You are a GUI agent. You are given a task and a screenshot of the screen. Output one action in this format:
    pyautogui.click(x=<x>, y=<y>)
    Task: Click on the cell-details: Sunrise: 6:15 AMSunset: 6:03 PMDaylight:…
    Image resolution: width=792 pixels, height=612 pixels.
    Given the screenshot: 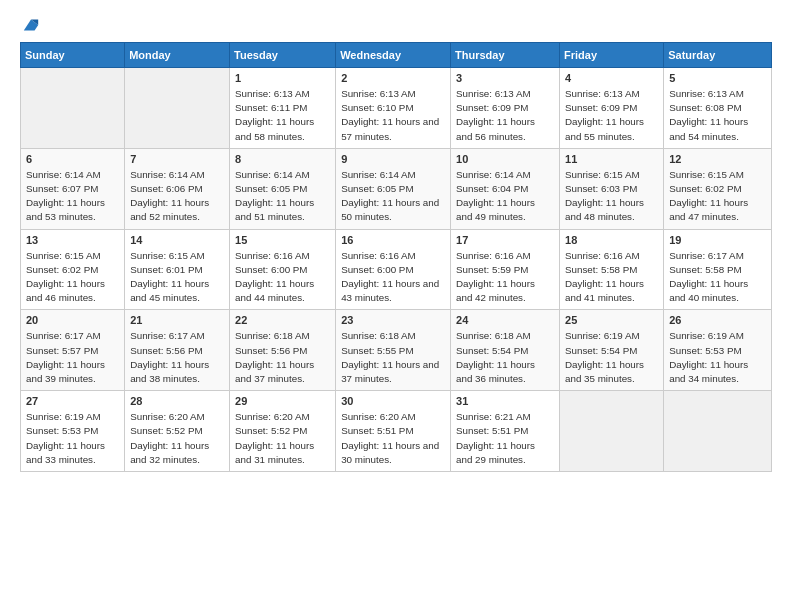 What is the action you would take?
    pyautogui.click(x=612, y=196)
    